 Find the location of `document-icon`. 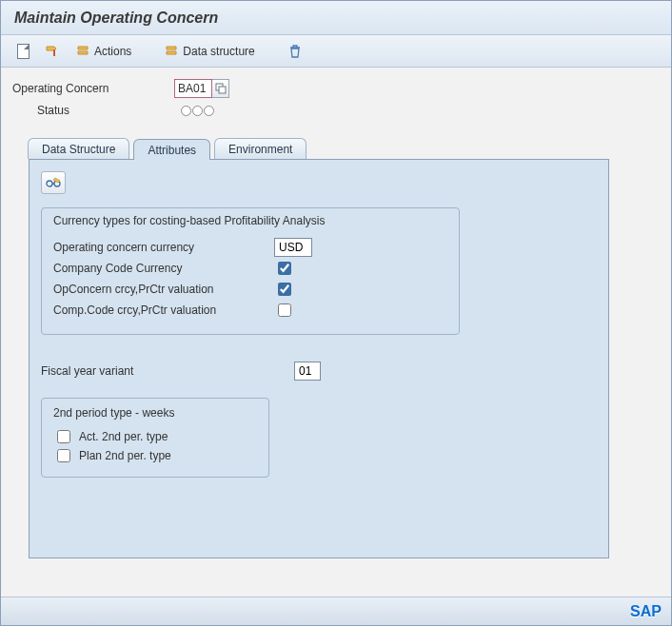

document-icon is located at coordinates (23, 51).